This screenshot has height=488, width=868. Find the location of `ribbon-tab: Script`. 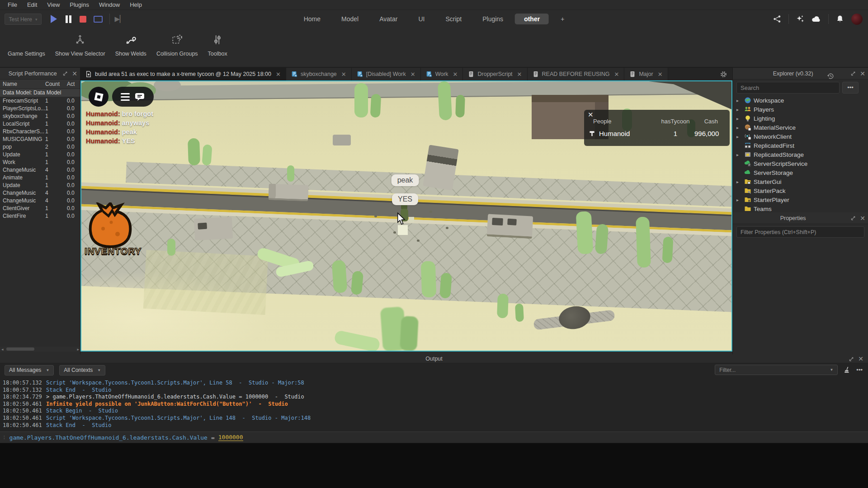

ribbon-tab: Script is located at coordinates (453, 19).